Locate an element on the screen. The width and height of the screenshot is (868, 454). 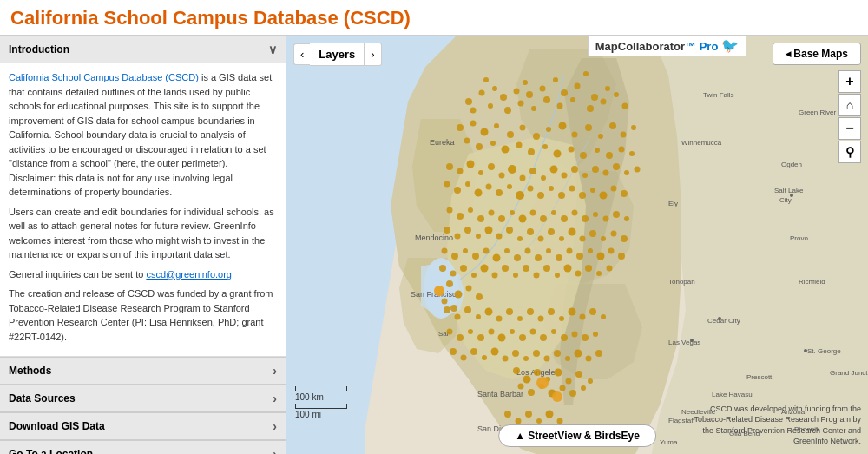
cscd-link: California School Campus Database (CSCD) is located at coordinates (104, 77).